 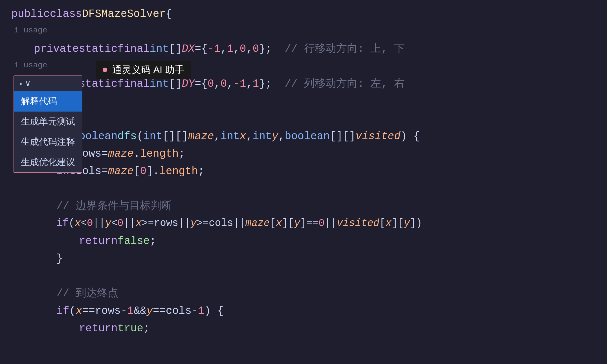 What do you see at coordinates (273, 223) in the screenshot?
I see `bracket-maze-x: [` at bounding box center [273, 223].